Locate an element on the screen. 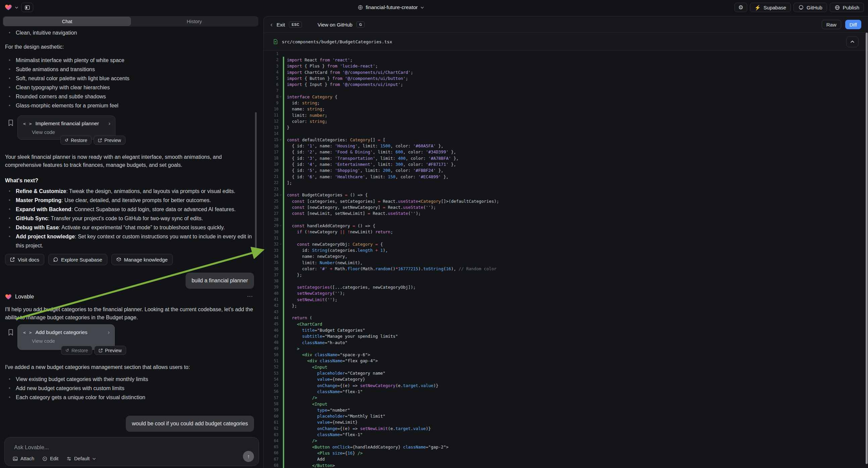 This screenshot has width=868, height=468. code-line: 11 limit: number; is located at coordinates (566, 115).